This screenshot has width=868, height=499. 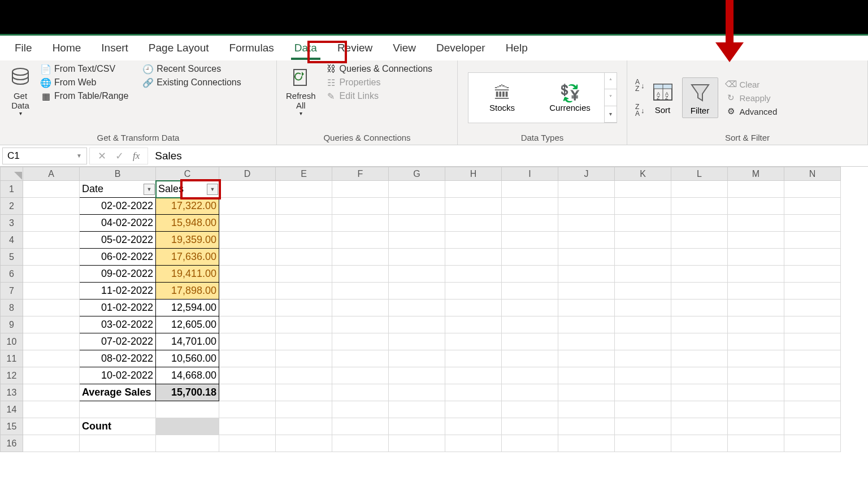 I want to click on cell-E7, so click(x=304, y=291).